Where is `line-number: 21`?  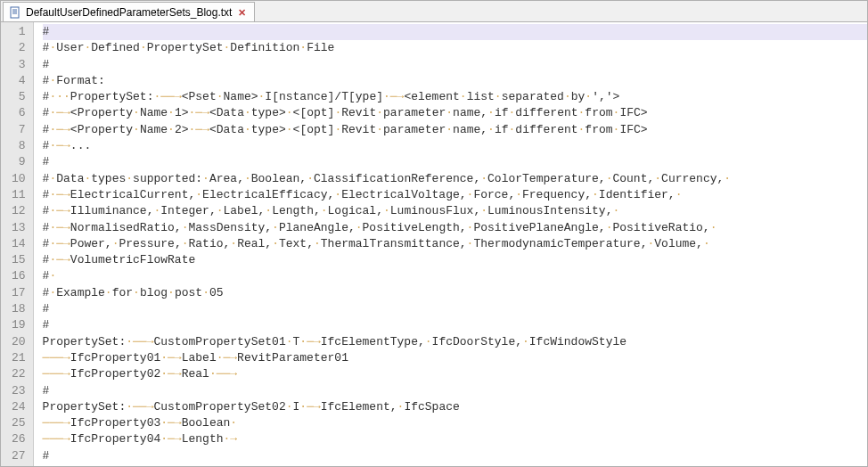
line-number: 21 is located at coordinates (19, 358).